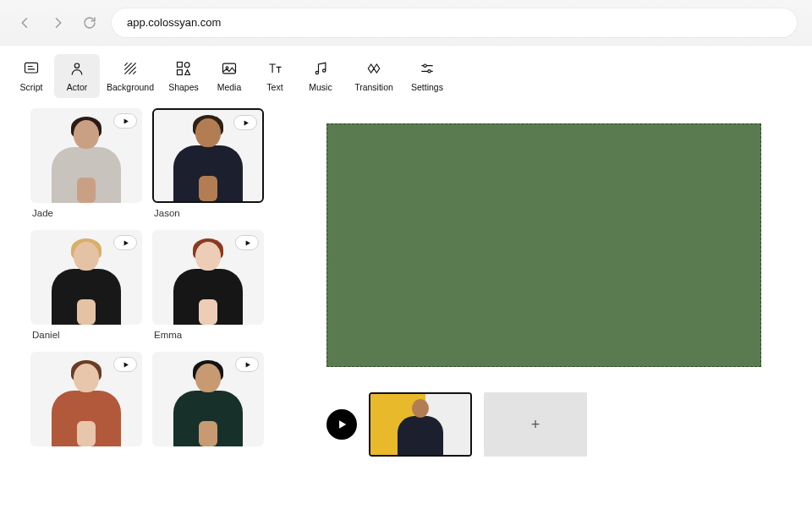 The height and width of the screenshot is (509, 812). I want to click on timeline-slide, so click(420, 424).